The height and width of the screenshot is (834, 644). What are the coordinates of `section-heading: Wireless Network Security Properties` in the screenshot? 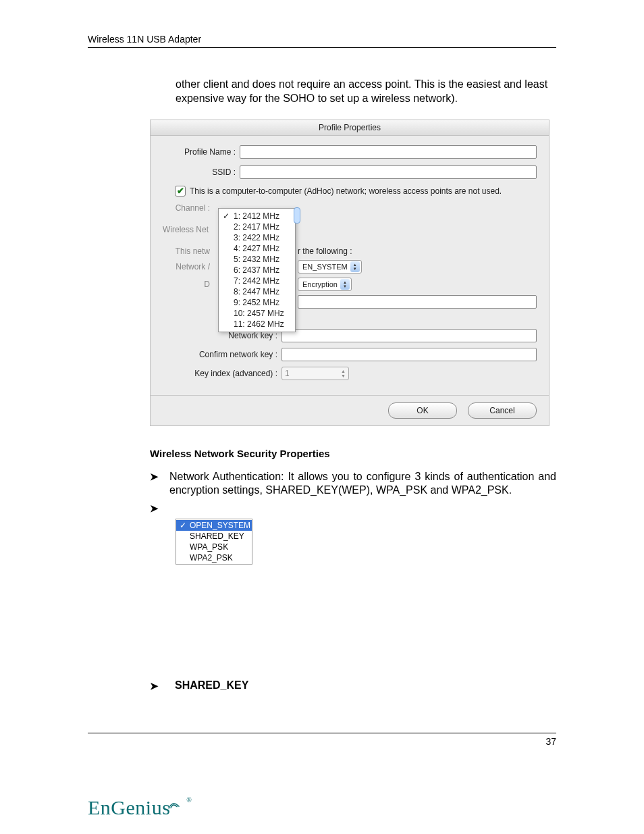 It's located at (353, 454).